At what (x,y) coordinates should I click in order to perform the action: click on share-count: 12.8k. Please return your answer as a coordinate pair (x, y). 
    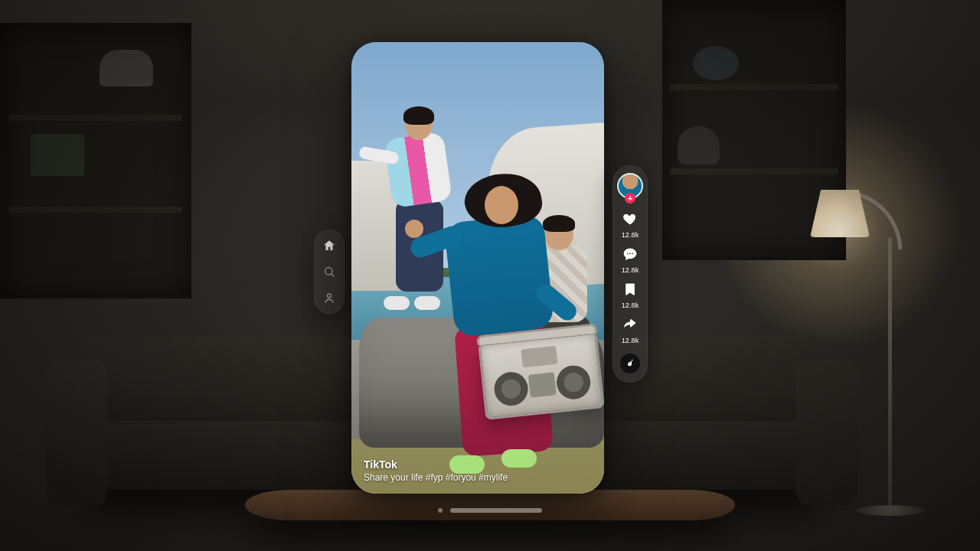
    Looking at the image, I should click on (631, 341).